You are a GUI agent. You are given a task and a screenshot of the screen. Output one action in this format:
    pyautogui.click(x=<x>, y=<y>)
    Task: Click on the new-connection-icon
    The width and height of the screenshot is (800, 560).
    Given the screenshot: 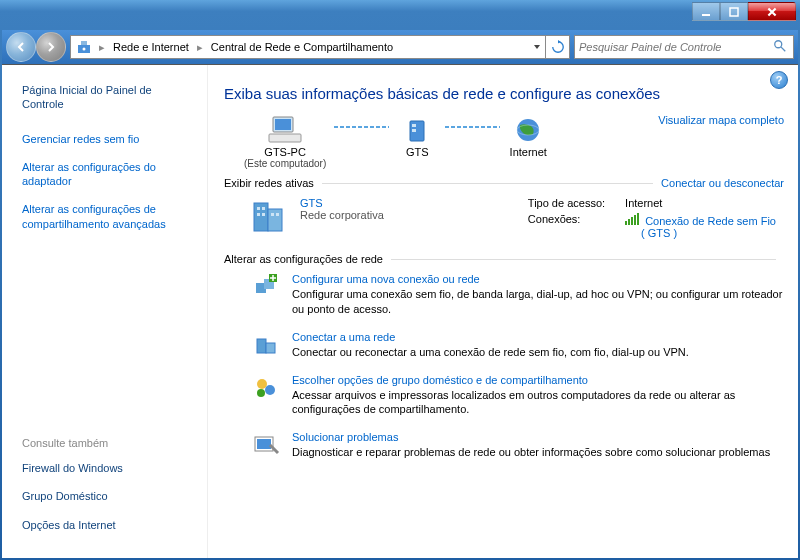 What is the action you would take?
    pyautogui.click(x=266, y=287)
    